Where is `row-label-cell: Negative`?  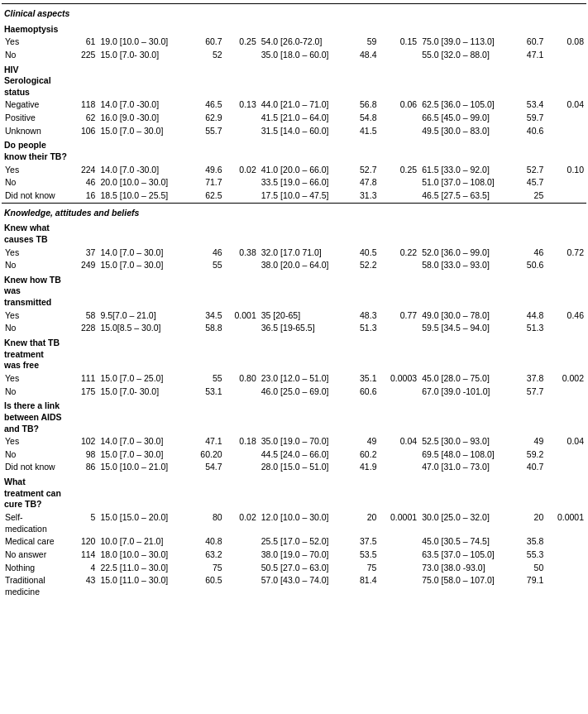
row-label-cell: Negative is located at coordinates (37, 105).